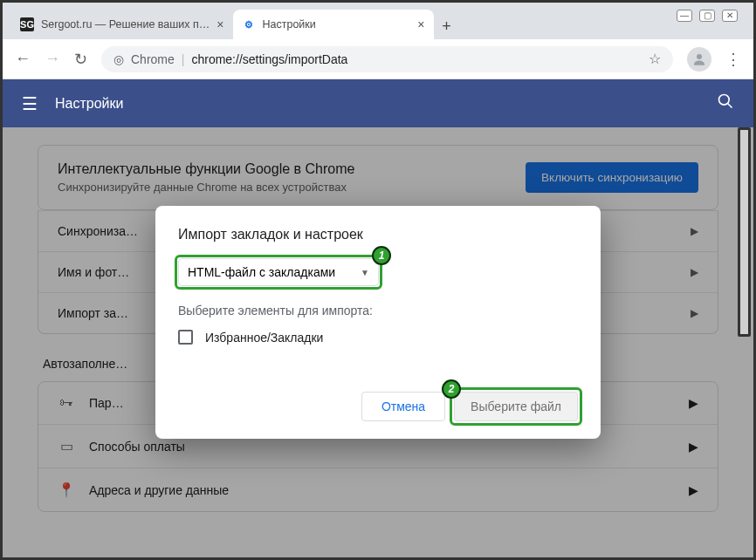 This screenshot has width=756, height=560. I want to click on checkbox-row-favorites: Избранное/Закладки, so click(378, 337).